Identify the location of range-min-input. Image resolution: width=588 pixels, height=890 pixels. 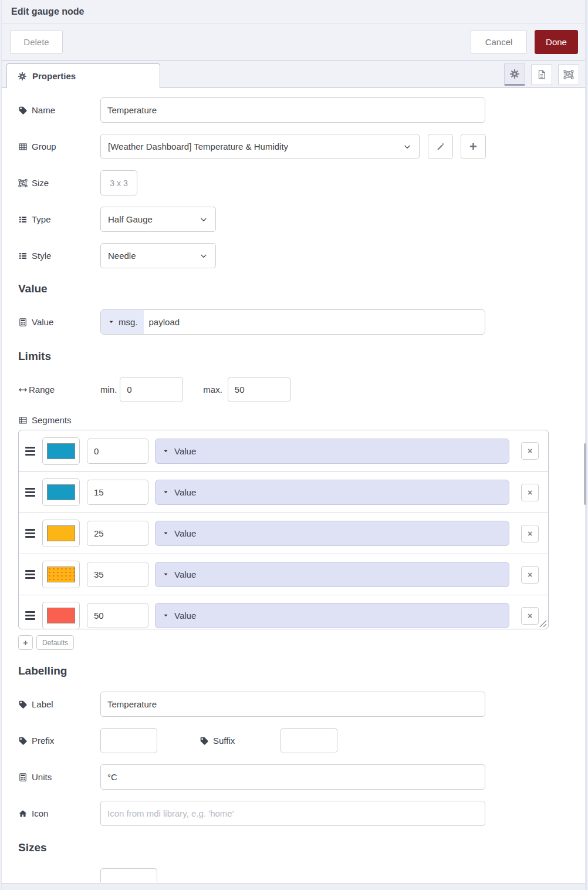
(151, 390).